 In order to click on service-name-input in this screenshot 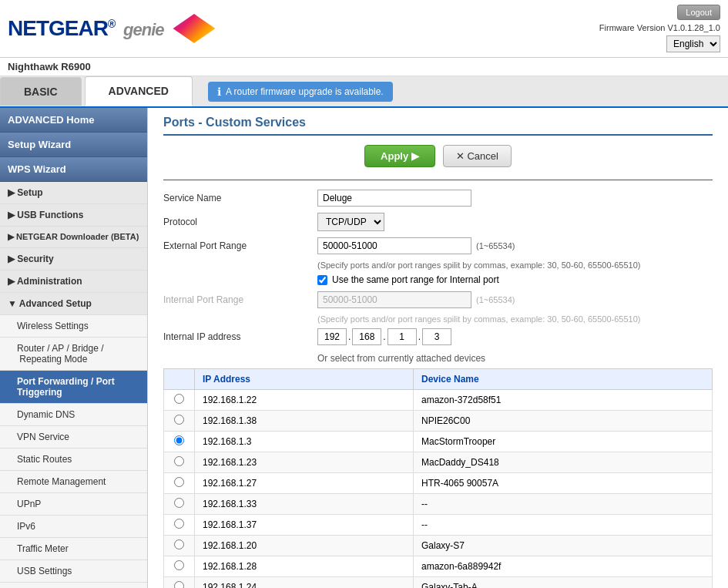, I will do `click(394, 198)`.